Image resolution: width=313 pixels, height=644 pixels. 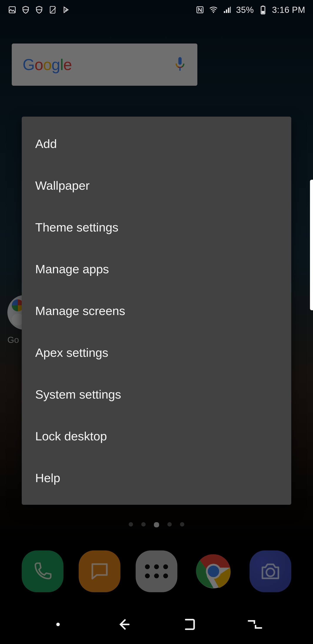 I want to click on nav-assistant-dot, so click(x=58, y=624).